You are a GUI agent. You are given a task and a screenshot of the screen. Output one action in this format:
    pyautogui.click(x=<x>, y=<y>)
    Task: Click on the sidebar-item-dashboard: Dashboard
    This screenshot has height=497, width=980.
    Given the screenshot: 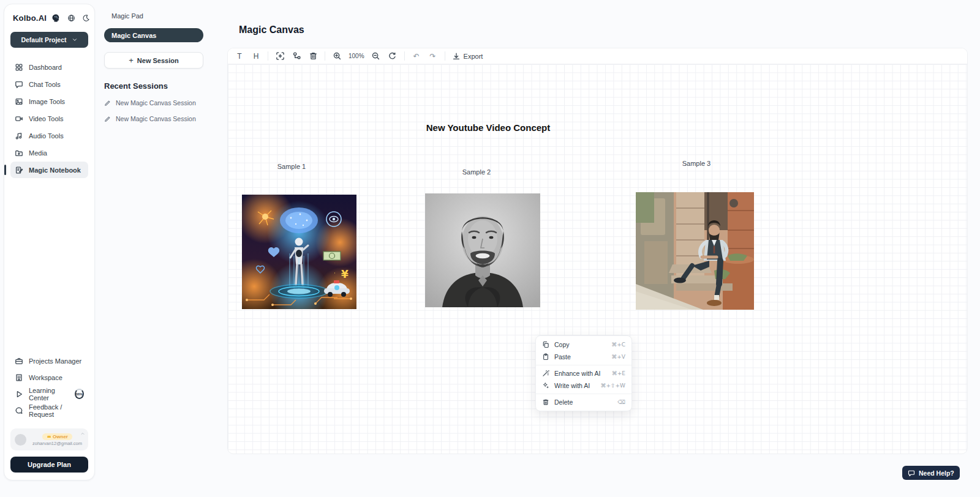 What is the action you would take?
    pyautogui.click(x=49, y=67)
    